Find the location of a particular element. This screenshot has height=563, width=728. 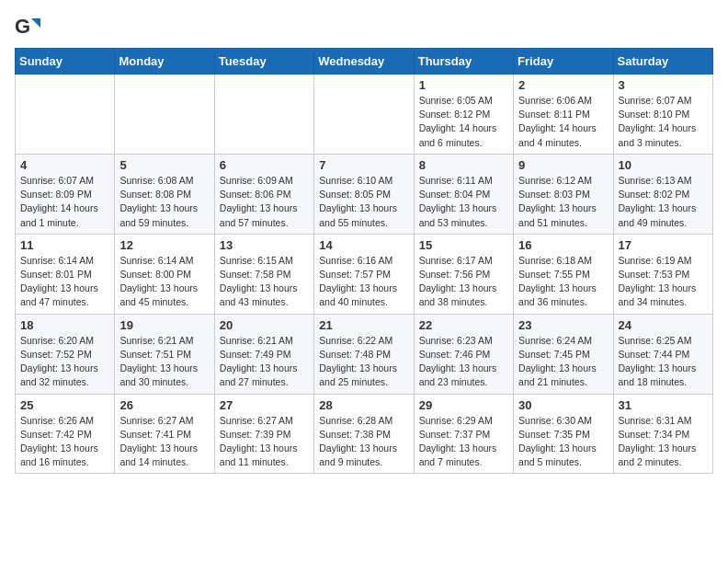

day-number: 2 is located at coordinates (563, 85).